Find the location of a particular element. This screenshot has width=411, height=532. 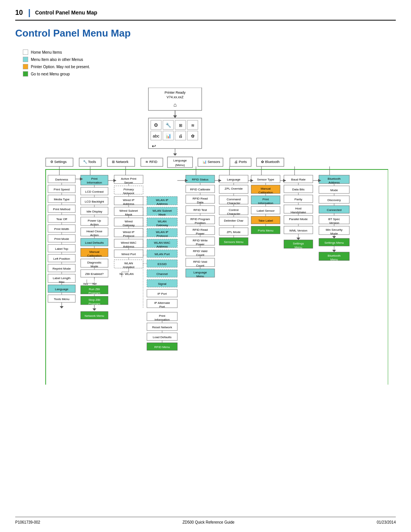

svg-text: Parity is located at coordinates (298, 200).